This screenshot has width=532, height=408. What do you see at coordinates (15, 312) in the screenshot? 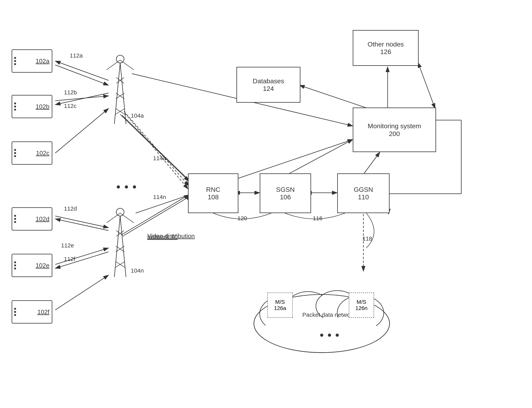
I see `device-dots-102f` at bounding box center [15, 312].